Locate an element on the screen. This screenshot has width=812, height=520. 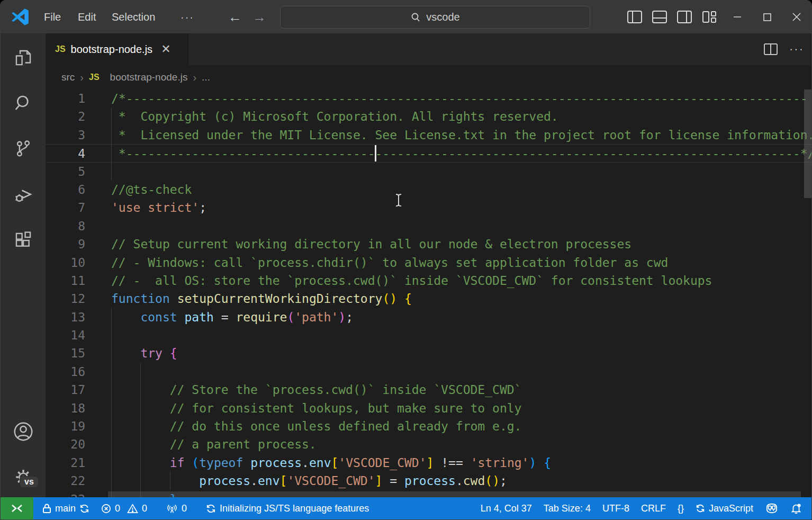
menu-file: File is located at coordinates (52, 17).